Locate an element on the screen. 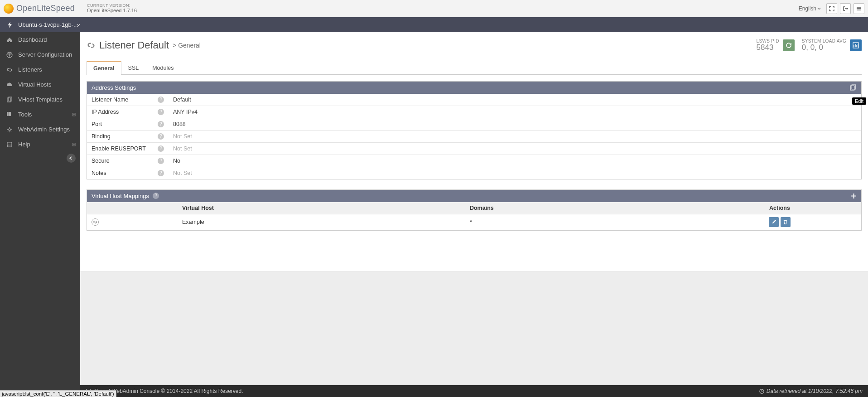 The width and height of the screenshot is (868, 397). logout-button is located at coordinates (845, 9).